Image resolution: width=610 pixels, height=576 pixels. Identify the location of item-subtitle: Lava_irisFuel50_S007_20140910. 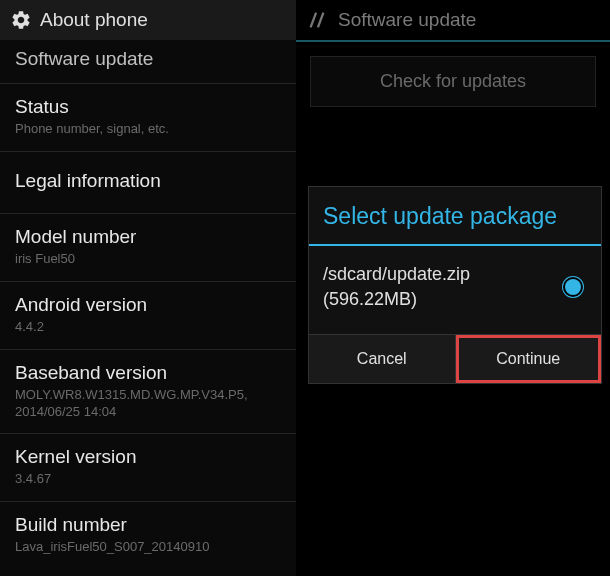
(148, 548).